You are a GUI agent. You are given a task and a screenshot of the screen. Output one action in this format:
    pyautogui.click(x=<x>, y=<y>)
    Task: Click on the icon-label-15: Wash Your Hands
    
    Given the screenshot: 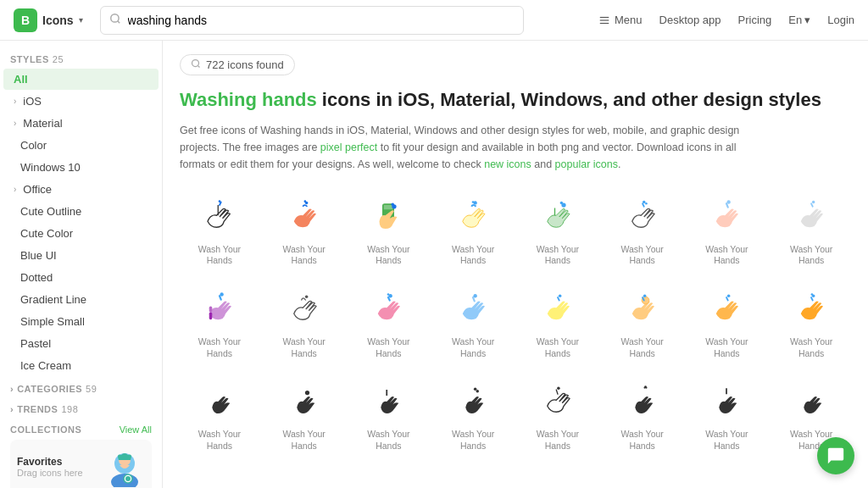 What is the action you would take?
    pyautogui.click(x=727, y=347)
    